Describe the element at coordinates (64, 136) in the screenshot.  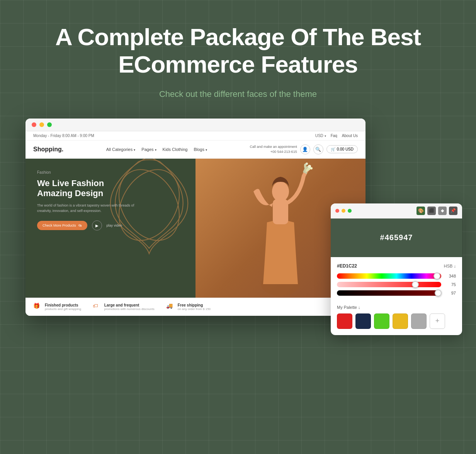
I see `topbar-hours: Monday - Friday 8:00 AM - 9:00 PM` at that location.